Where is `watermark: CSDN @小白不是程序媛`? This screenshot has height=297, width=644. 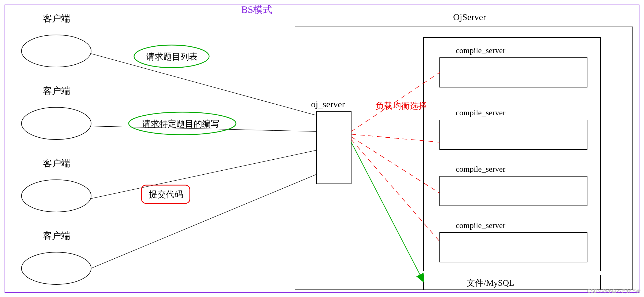
watermark: CSDN @小白不是程序媛 is located at coordinates (614, 291).